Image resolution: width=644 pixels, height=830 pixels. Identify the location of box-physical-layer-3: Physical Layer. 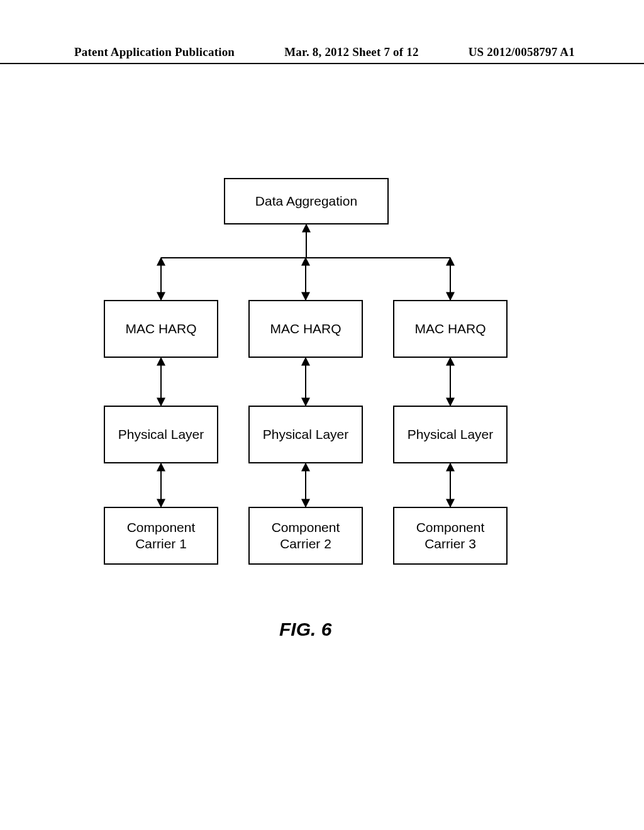
(450, 434).